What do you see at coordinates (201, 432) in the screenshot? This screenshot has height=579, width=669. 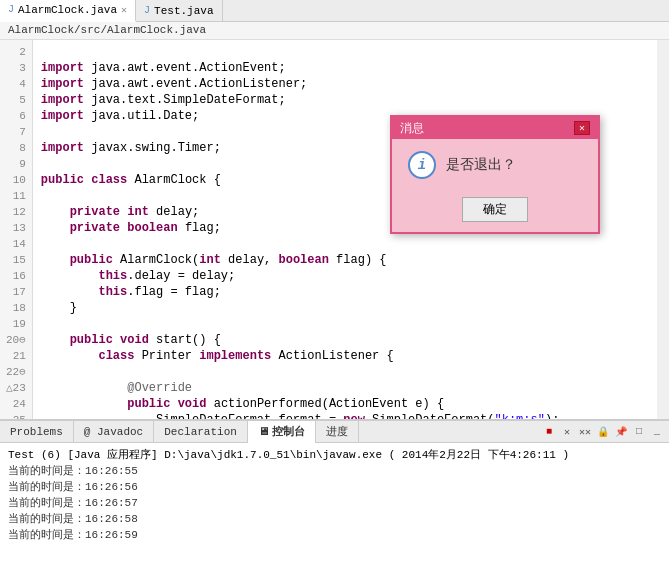 I see `bottom-tab-declaration: Declaration` at bounding box center [201, 432].